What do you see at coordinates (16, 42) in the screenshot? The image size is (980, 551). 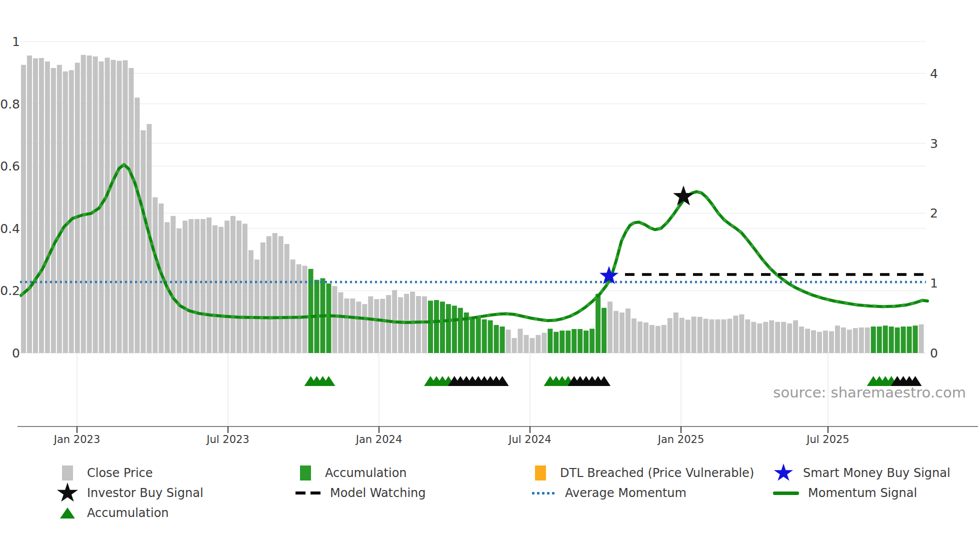 I see `left-tick-label: 1` at bounding box center [16, 42].